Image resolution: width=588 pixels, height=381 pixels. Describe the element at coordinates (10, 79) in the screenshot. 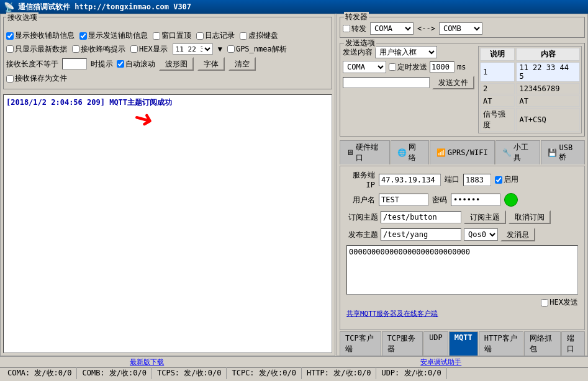

I see `recv-save-file-checkbox` at that location.